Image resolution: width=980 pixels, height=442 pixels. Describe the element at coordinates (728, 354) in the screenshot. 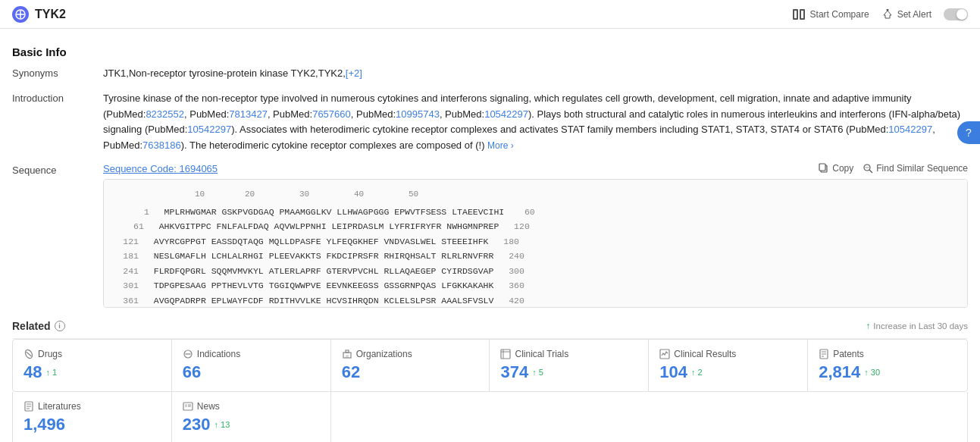

I see `clinical-results-label: Clinical Results` at that location.